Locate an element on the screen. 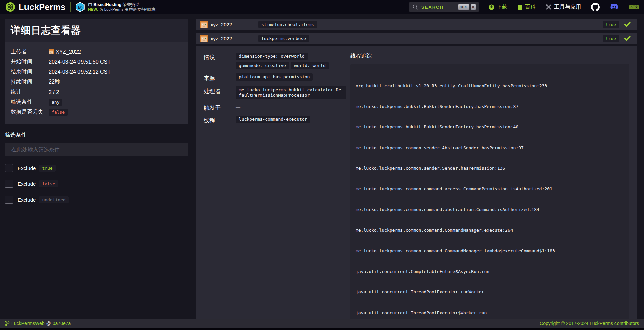 The height and width of the screenshot is (330, 644). luckperms-clover-logo-icon is located at coordinates (10, 7).